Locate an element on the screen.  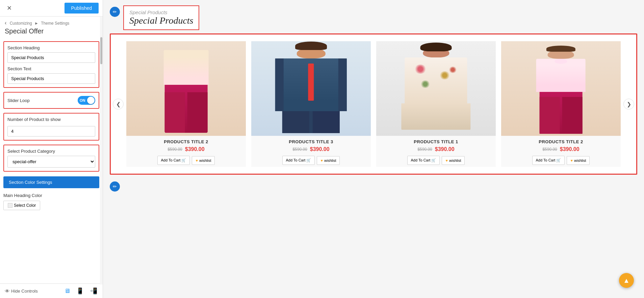
slider-loop-toggle: ON is located at coordinates (86, 100).